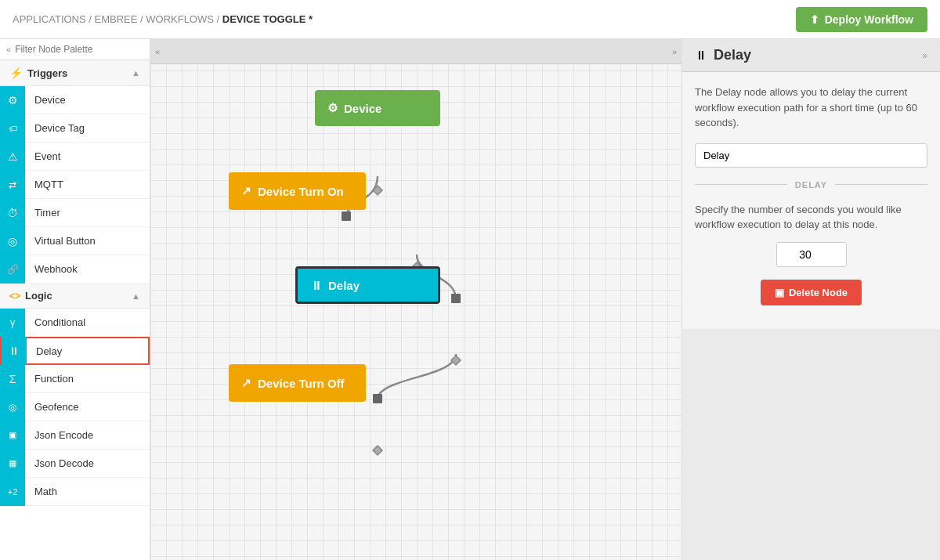 This screenshot has width=940, height=560. Describe the element at coordinates (75, 492) in the screenshot. I see `sidebar-item-math: +2 Math` at that location.